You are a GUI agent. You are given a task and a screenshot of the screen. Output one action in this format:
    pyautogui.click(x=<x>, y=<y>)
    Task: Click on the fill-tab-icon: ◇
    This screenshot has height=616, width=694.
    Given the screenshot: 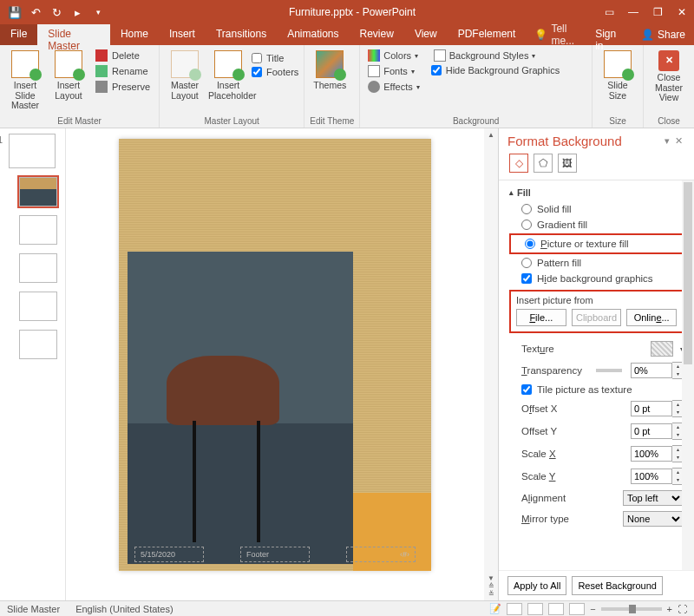 What is the action you would take?
    pyautogui.click(x=519, y=163)
    